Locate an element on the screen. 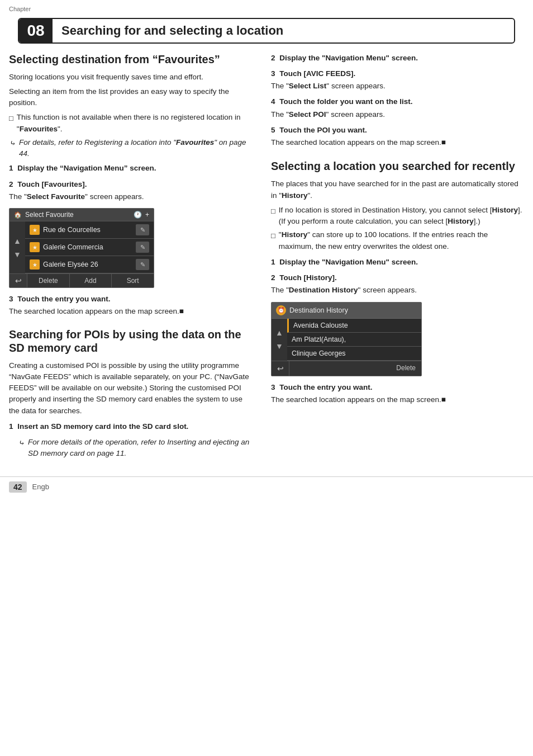 Image resolution: width=533 pixels, height=756 pixels. note-square-1: □ This function is not available when th… is located at coordinates (131, 123).